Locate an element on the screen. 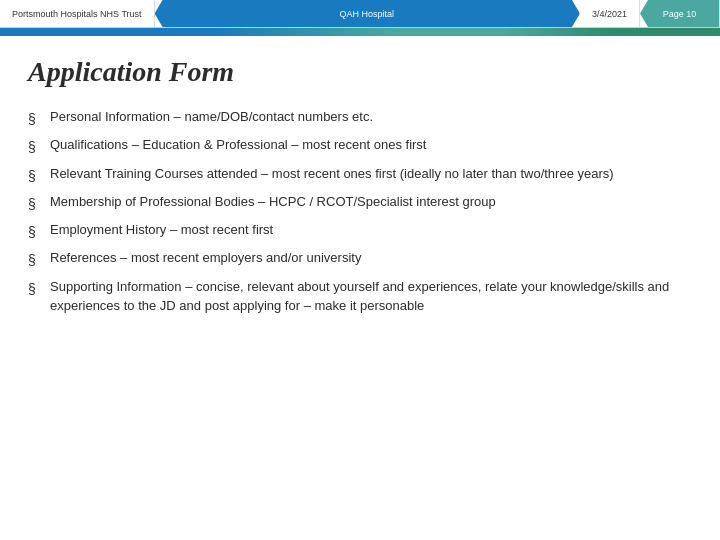  list-item-text: Personal Information – name/DOB/contact … is located at coordinates (371, 118).